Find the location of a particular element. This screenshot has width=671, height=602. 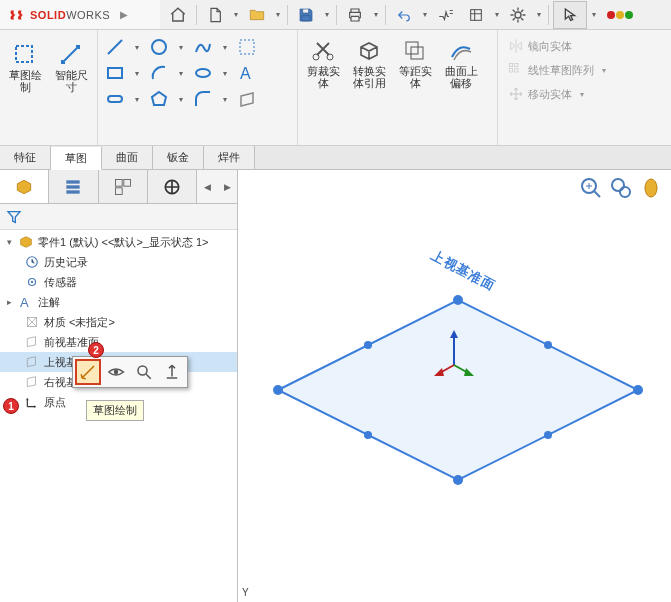

context-toolbar is located at coordinates (130, 372).